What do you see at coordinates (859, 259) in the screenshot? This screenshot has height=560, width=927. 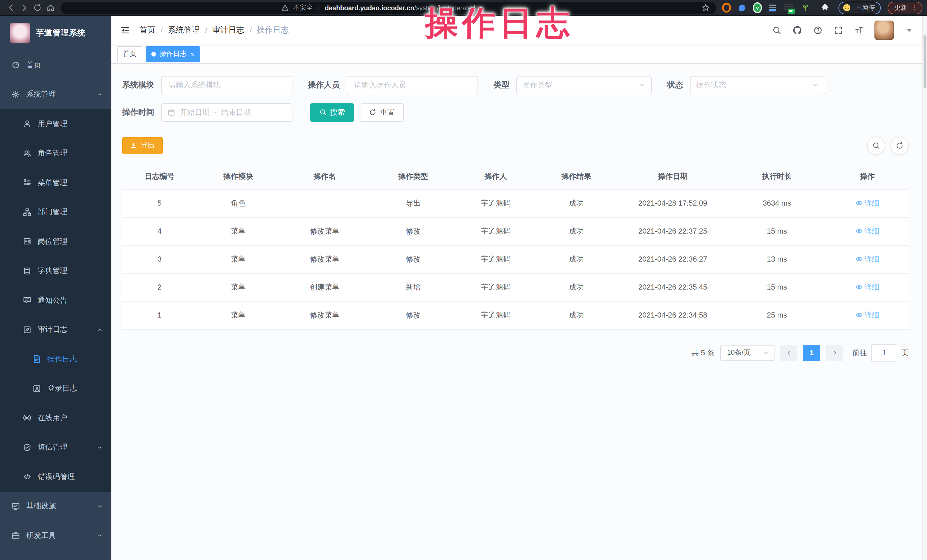 I see `eye-icon` at bounding box center [859, 259].